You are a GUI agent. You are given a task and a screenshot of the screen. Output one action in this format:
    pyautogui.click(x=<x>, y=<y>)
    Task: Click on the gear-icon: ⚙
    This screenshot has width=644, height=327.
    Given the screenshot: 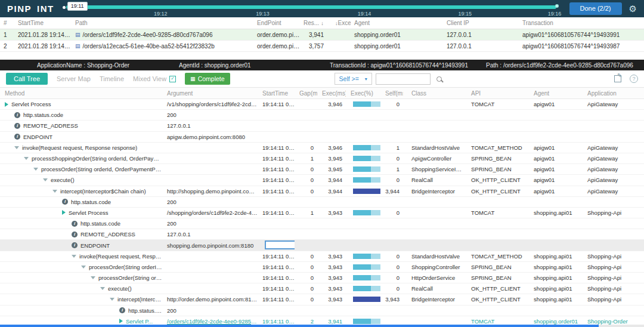 What is the action you would take?
    pyautogui.click(x=633, y=8)
    